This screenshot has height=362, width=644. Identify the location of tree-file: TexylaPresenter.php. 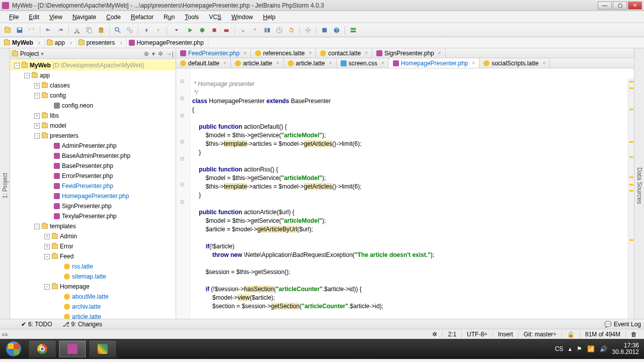
(93, 216).